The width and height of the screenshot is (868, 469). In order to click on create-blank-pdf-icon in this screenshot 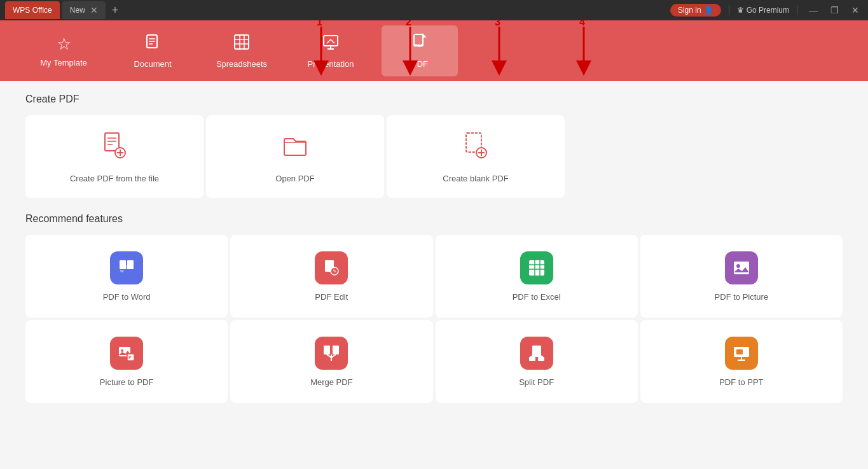, I will do `click(476, 149)`.